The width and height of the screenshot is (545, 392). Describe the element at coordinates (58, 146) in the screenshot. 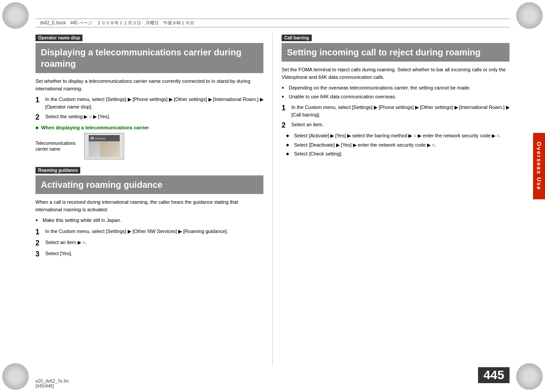

I see `img-caption: Telecommunications carrier name` at that location.